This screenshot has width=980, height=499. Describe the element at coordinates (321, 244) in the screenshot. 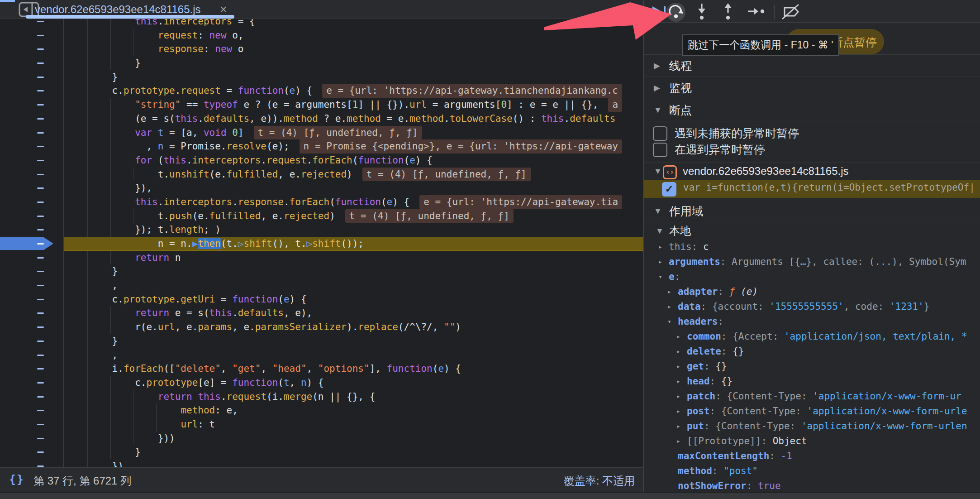

I see `paused-code-line: n = n.▶then(t.▷shift(), t.▷shift());` at that location.